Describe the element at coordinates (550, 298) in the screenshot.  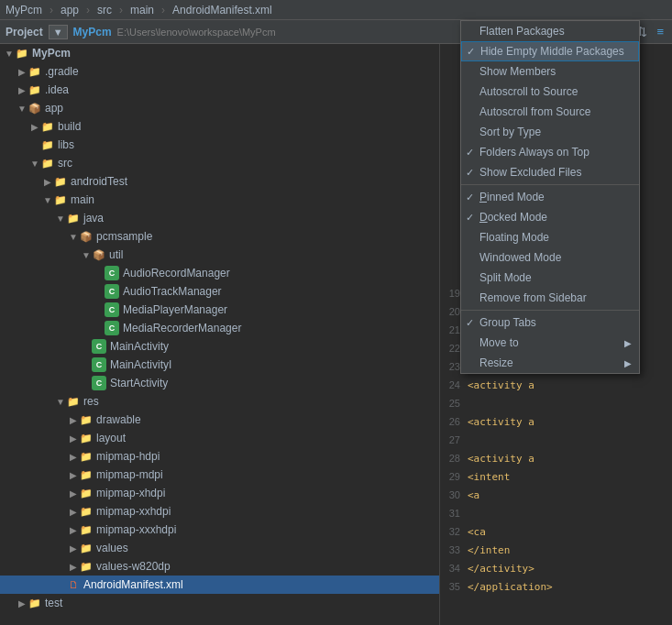
I see `menu-item: Remove from Sidebar` at that location.